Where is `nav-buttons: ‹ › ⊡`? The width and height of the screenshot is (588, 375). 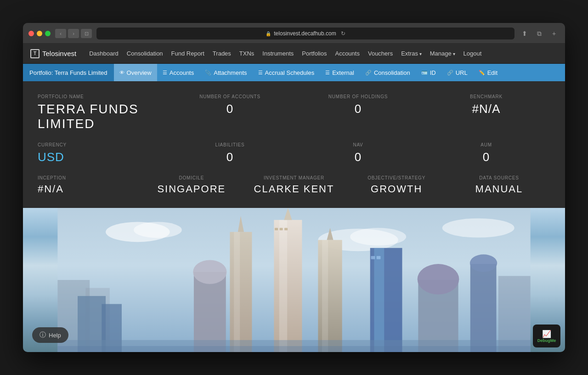 nav-buttons: ‹ › ⊡ is located at coordinates (74, 34).